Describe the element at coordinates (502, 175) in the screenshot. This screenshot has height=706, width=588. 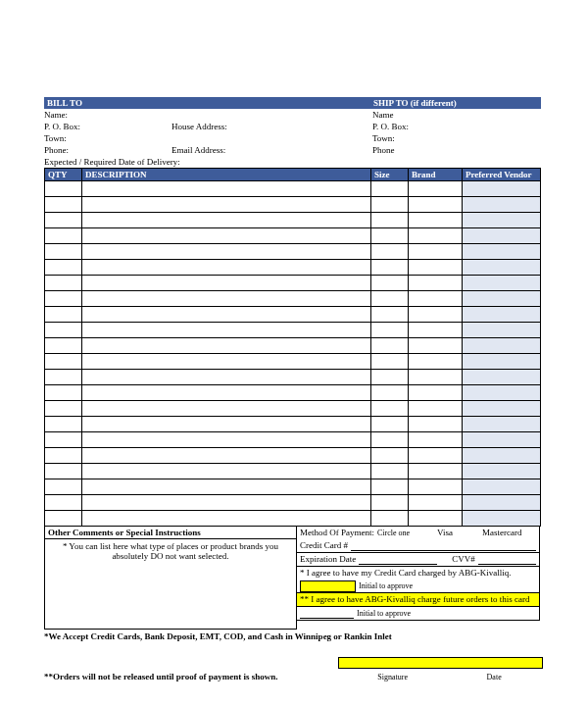
I see `col-vendor: Preferred Vendor` at that location.